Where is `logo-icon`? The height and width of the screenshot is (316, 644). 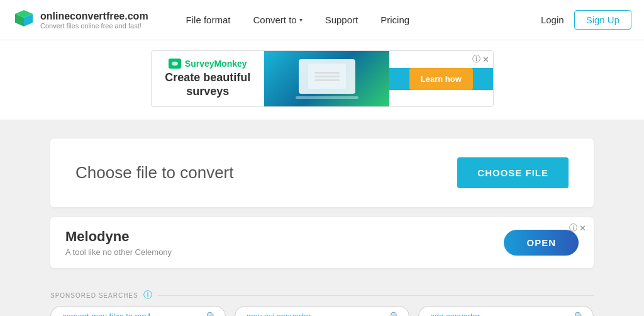
logo-icon is located at coordinates (24, 20).